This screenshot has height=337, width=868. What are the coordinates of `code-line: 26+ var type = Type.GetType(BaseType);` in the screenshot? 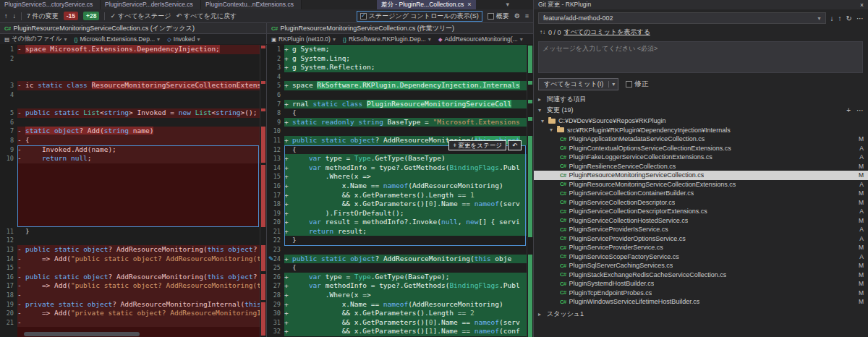 It's located at (400, 278).